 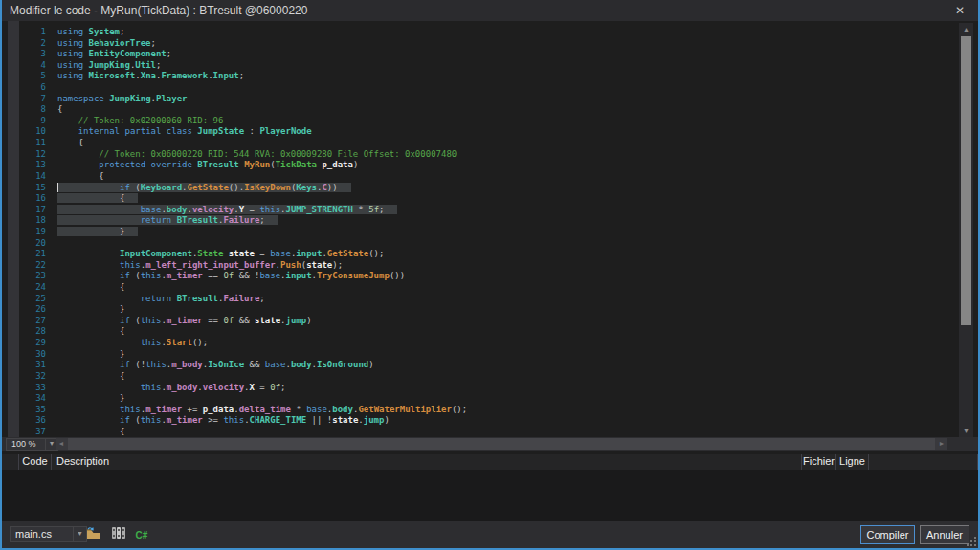 I want to click on code-line: 32 {, so click(x=481, y=377).